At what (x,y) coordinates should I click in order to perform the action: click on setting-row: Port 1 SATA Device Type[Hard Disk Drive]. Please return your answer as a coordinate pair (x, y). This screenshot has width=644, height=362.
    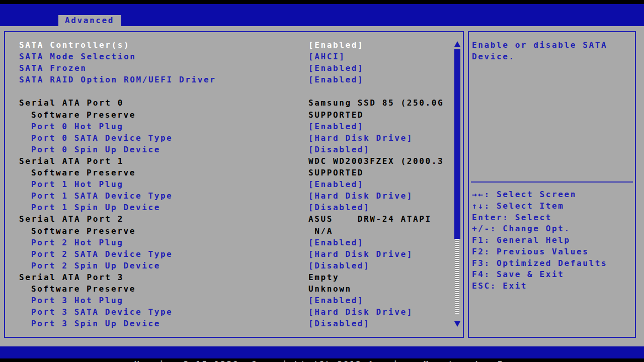
    Looking at the image, I should click on (232, 196).